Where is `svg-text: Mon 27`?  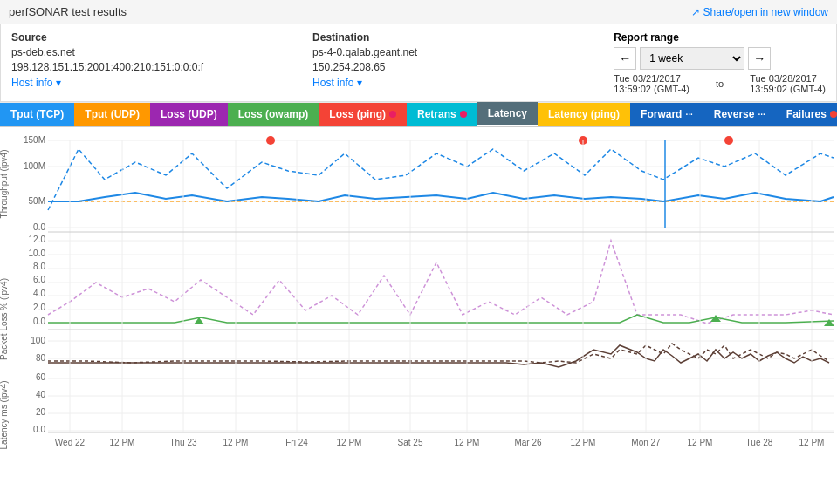
svg-text: Mon 27 is located at coordinates (646, 443).